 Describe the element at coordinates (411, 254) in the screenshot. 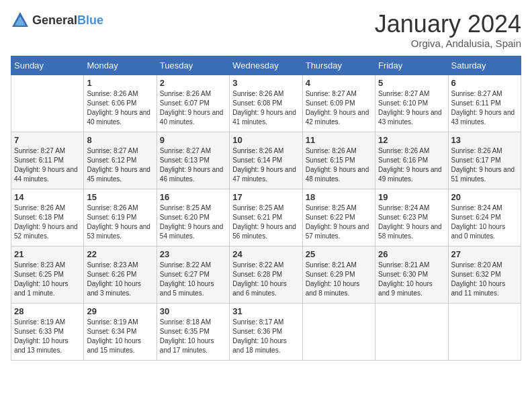

I see `day-number: 26` at that location.